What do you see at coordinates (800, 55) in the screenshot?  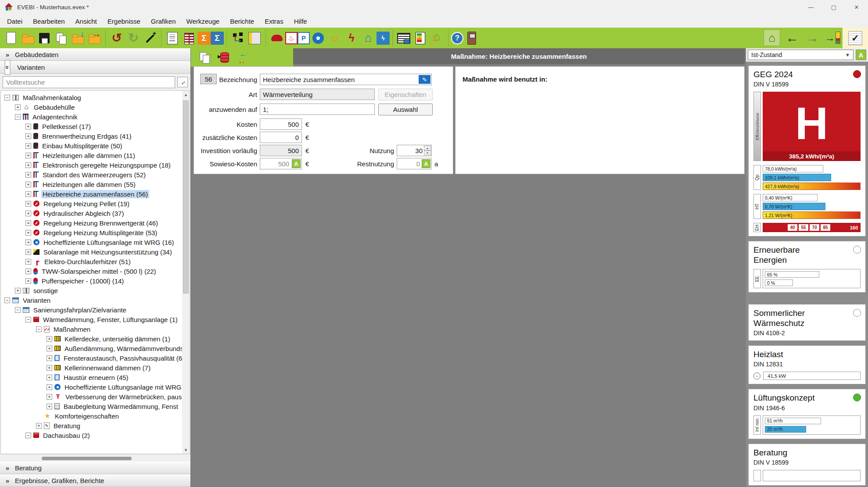 I see `state-dropdown: Ist-Zustand ▼` at bounding box center [800, 55].